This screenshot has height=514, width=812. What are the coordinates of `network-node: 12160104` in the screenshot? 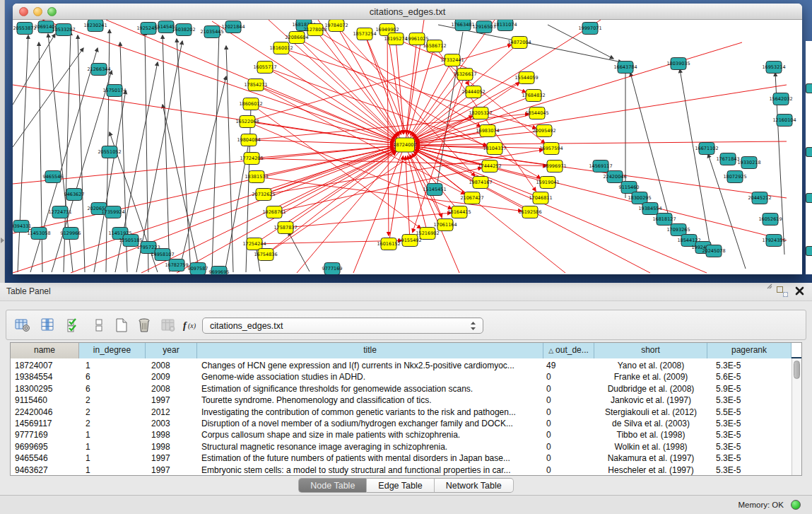 It's located at (784, 120).